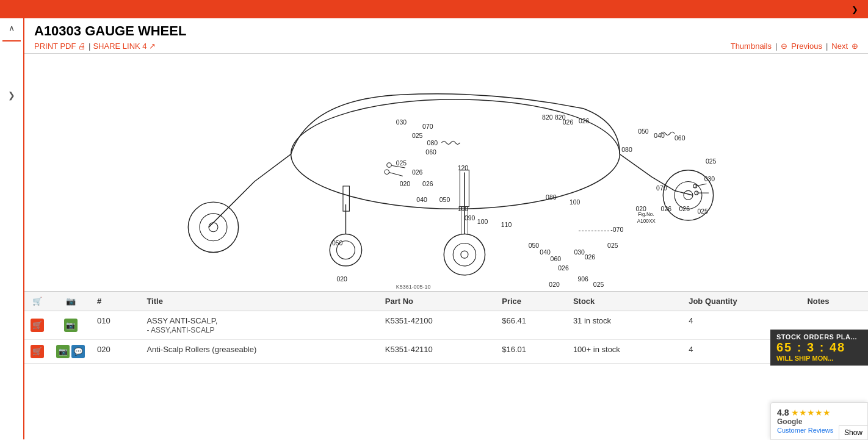  What do you see at coordinates (531, 301) in the screenshot?
I see `col-price: Price` at bounding box center [531, 301].